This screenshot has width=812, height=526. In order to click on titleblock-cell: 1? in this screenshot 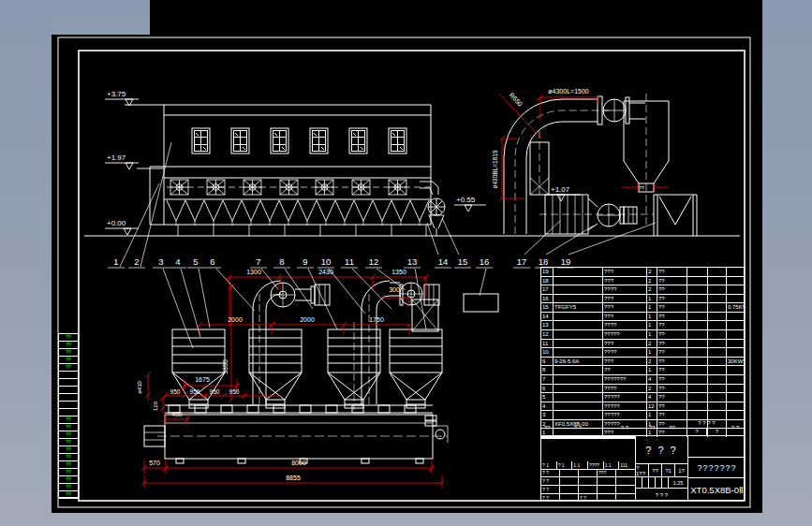, I will do `click(681, 471)`.